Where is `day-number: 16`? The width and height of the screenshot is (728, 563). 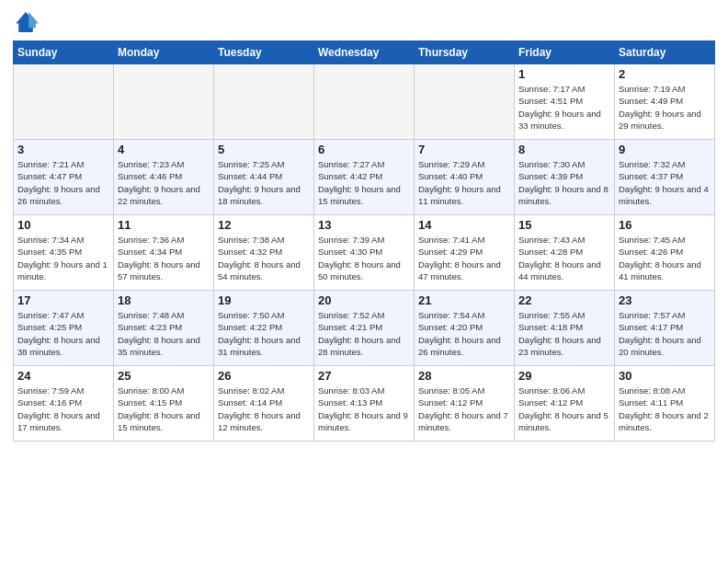
day-number: 16 is located at coordinates (665, 224).